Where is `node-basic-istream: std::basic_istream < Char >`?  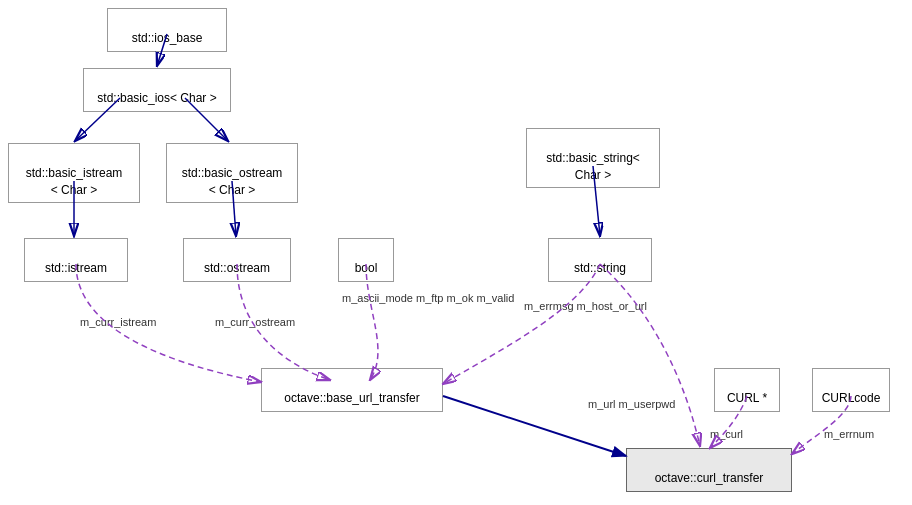 node-basic-istream: std::basic_istream < Char > is located at coordinates (74, 173).